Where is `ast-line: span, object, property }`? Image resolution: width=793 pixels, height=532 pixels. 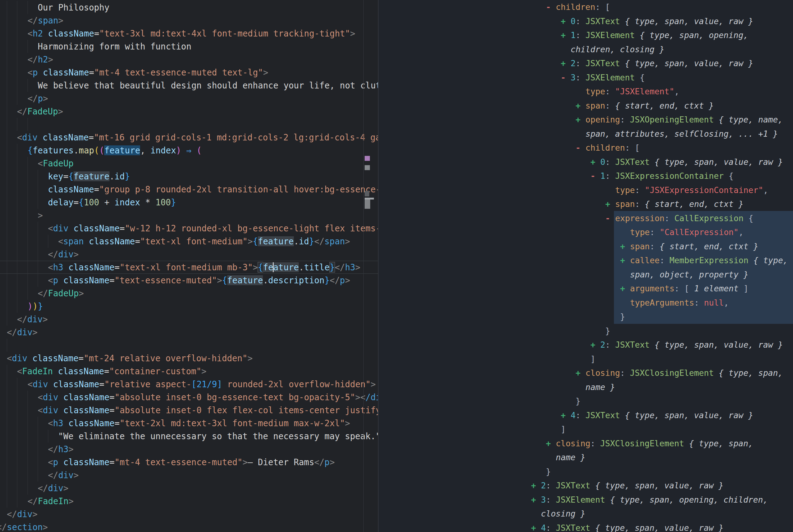
ast-line: span, object, property } is located at coordinates (586, 275).